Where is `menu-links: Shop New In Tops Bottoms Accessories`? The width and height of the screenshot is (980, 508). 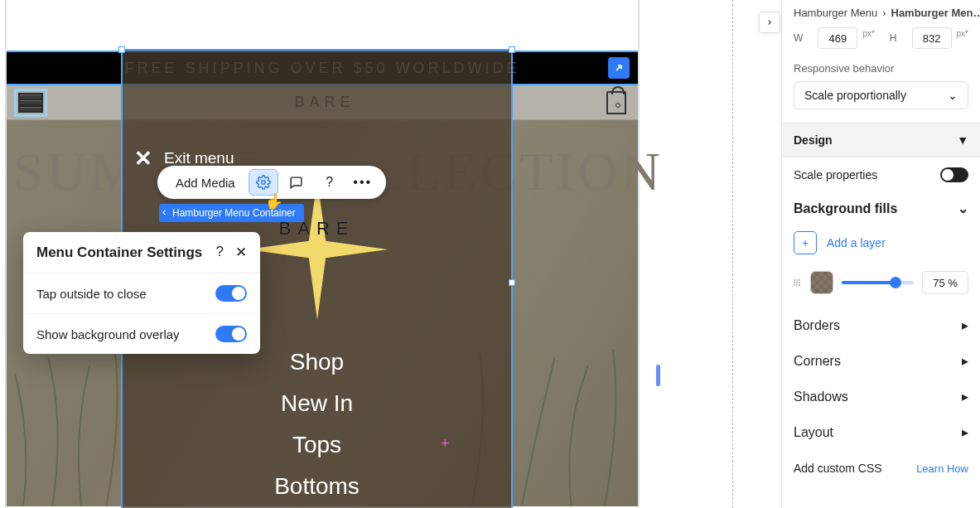
menu-links: Shop New In Tops Bottoms Accessories is located at coordinates (316, 428).